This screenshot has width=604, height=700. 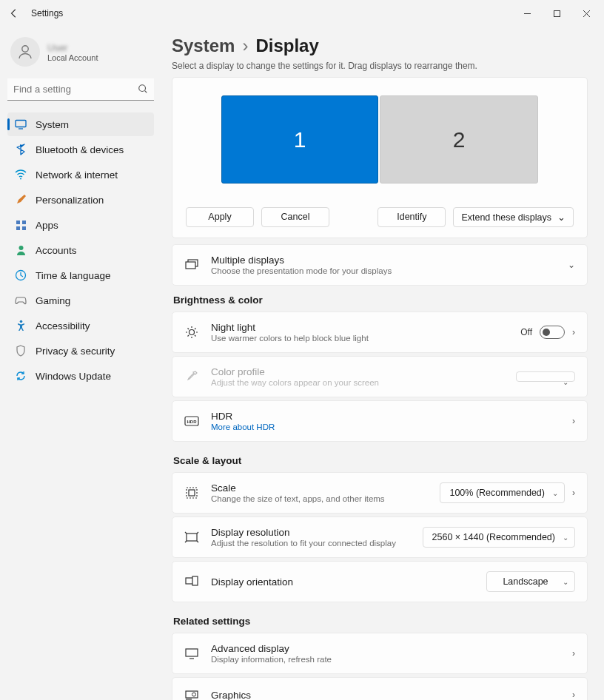 What do you see at coordinates (81, 250) in the screenshot?
I see `nav: System Bluetooth & devices Network & int…` at bounding box center [81, 250].